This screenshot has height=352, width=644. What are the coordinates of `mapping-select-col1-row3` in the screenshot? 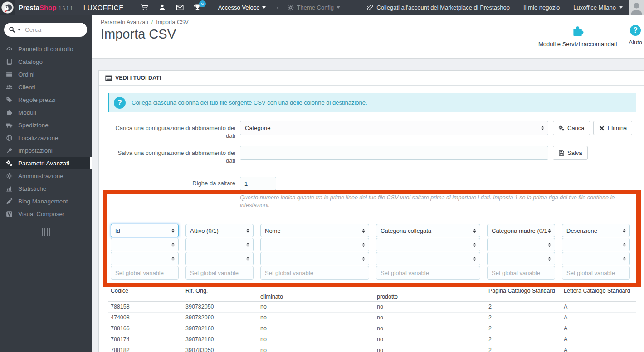 It's located at (145, 259).